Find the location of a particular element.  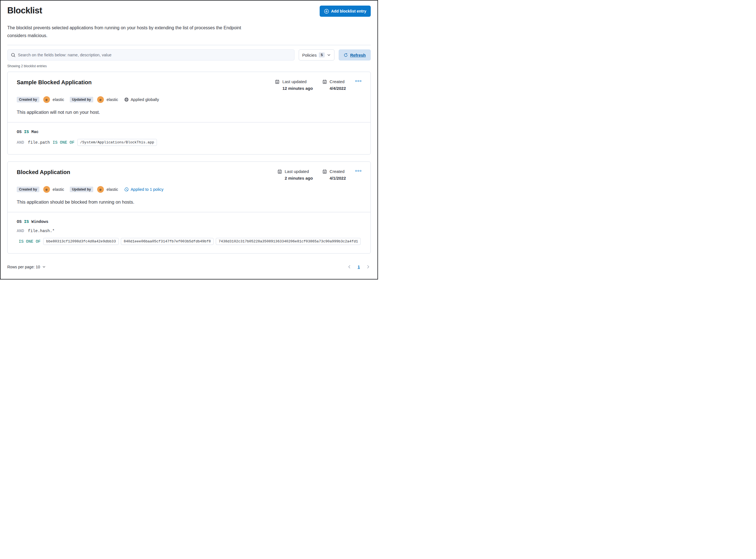

created-value: 4/1/2022 is located at coordinates (338, 178).